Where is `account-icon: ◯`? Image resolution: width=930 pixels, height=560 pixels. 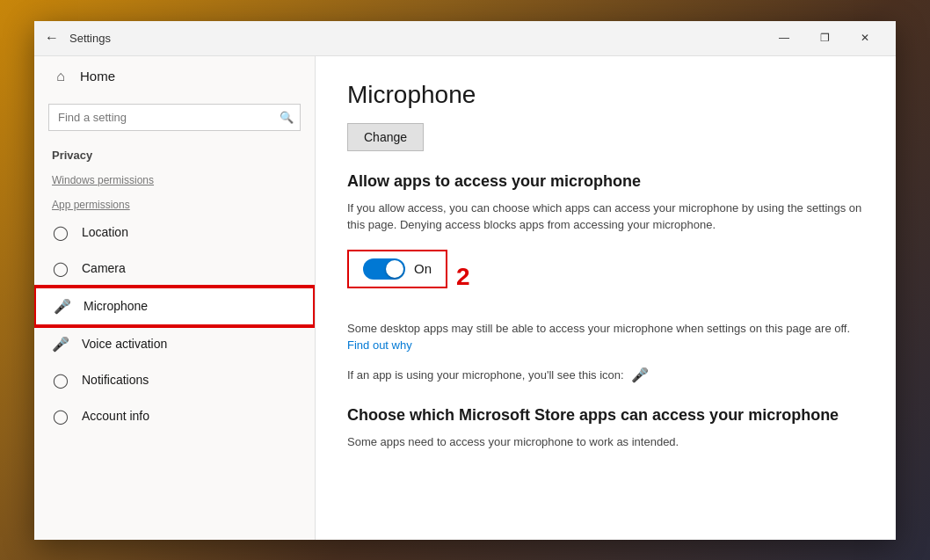
account-icon: ◯ is located at coordinates (61, 417).